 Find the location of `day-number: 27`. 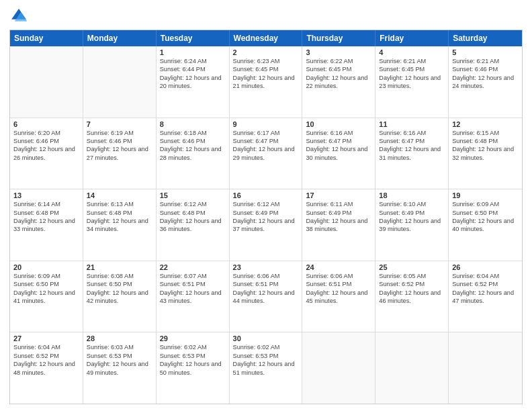

day-number: 27 is located at coordinates (46, 338).